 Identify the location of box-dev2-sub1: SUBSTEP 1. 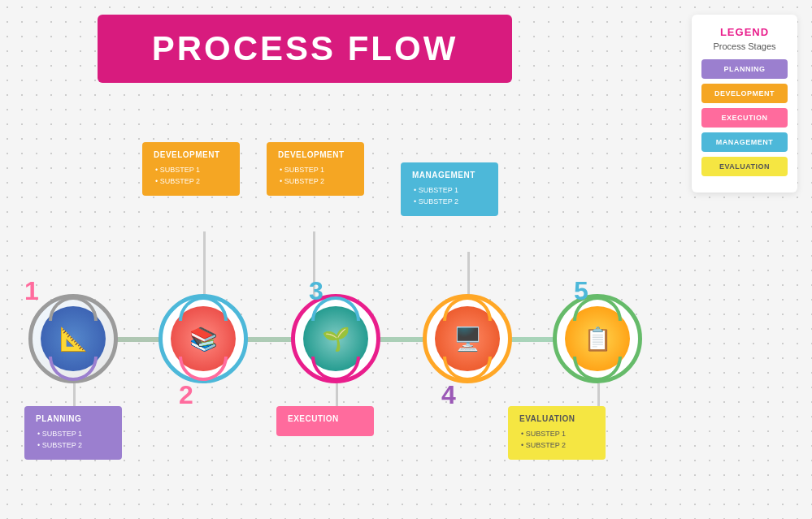
(316, 170).